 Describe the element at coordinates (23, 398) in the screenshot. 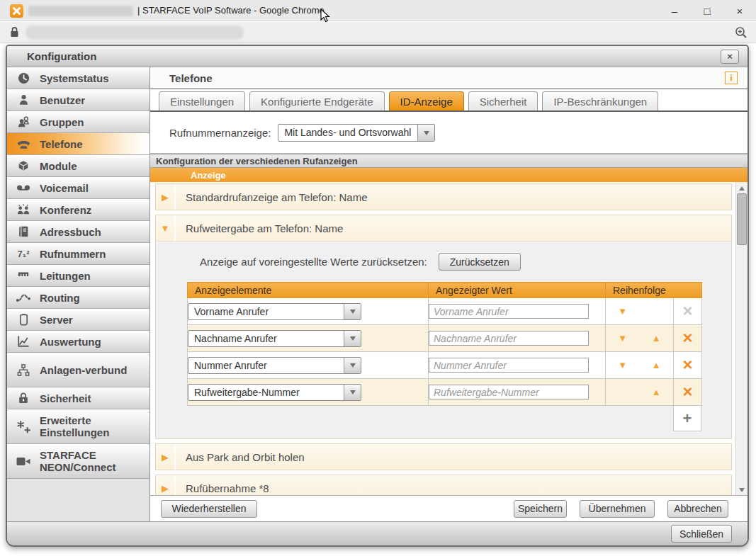

I see `shield-lock-icon` at that location.